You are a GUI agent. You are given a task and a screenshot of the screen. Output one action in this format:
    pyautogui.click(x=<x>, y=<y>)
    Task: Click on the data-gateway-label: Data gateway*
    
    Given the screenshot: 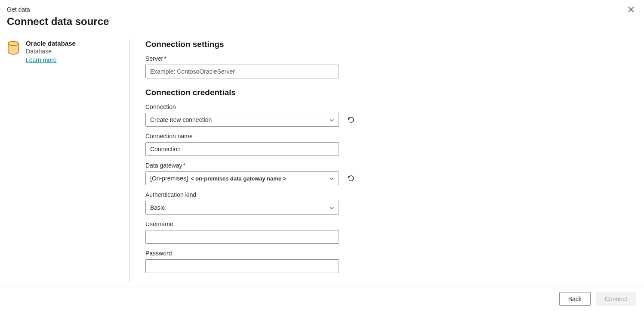 What is the action you would take?
    pyautogui.click(x=391, y=165)
    